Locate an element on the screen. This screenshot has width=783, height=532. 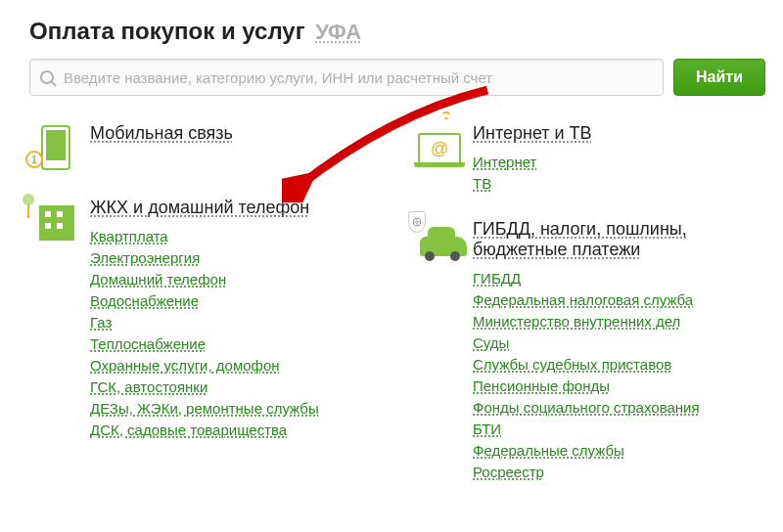
category-taxes-title: ГИБДД, налоги, пошлины, бюджетные платеж… is located at coordinates (579, 239).